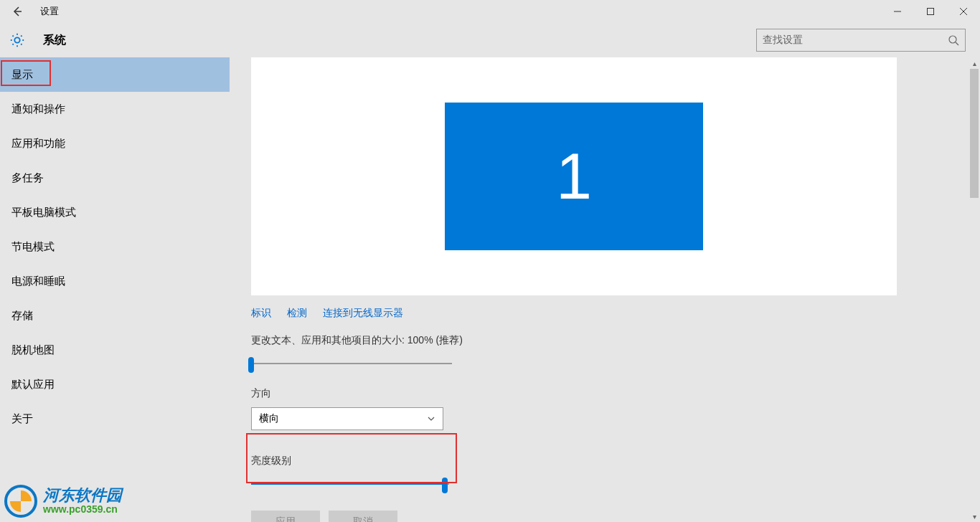 The height and width of the screenshot is (522, 980). What do you see at coordinates (17, 40) in the screenshot?
I see `settings-icon` at bounding box center [17, 40].